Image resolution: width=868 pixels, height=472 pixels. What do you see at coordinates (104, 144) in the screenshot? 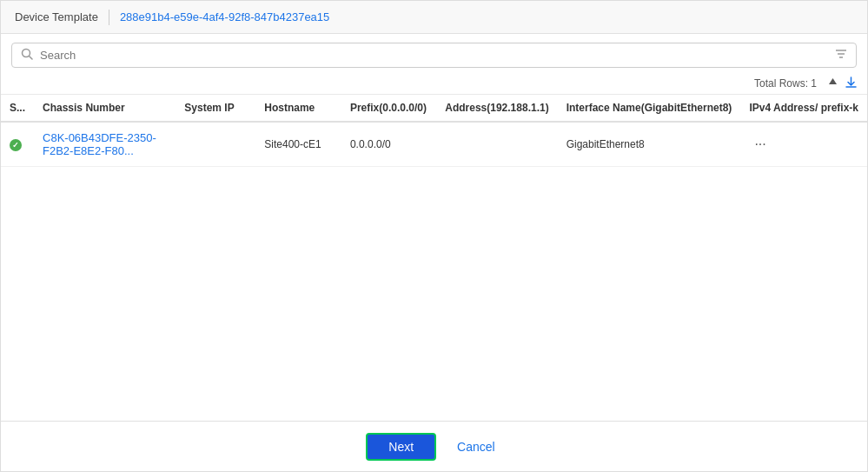
I see `row-chassis-number: C8K-06B43DFE-2350-F2B2-E8E2-F80...` at bounding box center [104, 144].